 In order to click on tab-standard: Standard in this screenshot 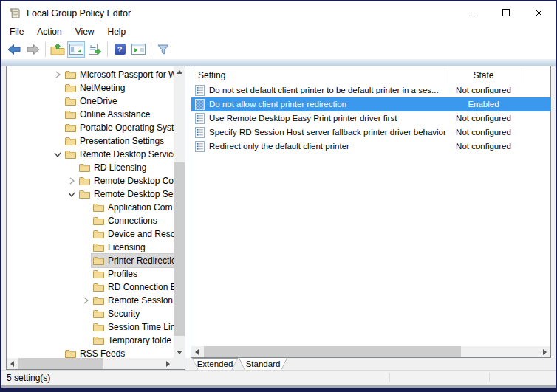, I will do `click(263, 364)`.